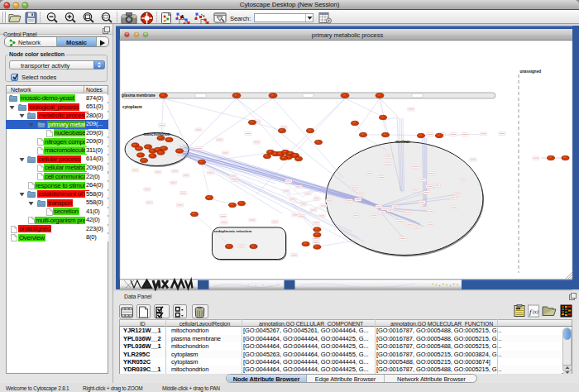 Image resolution: width=579 pixels, height=392 pixels. What do you see at coordinates (536, 313) in the screenshot?
I see `svg-text: (x)` at bounding box center [536, 313].